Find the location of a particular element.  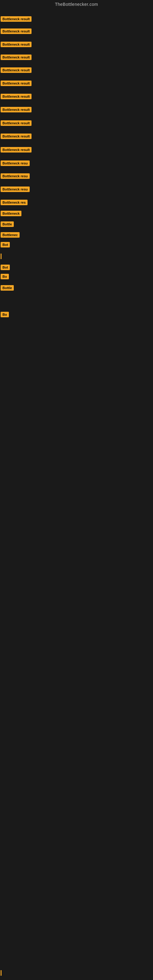

bottleneck-badge-23: Bottle is located at coordinates (7, 288).